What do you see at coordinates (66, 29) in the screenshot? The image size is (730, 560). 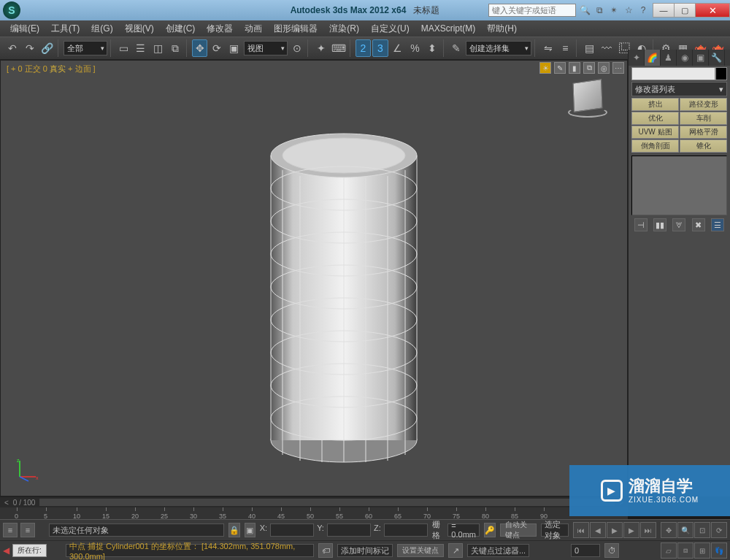 I see `menu-tools: 工具(T)` at bounding box center [66, 29].